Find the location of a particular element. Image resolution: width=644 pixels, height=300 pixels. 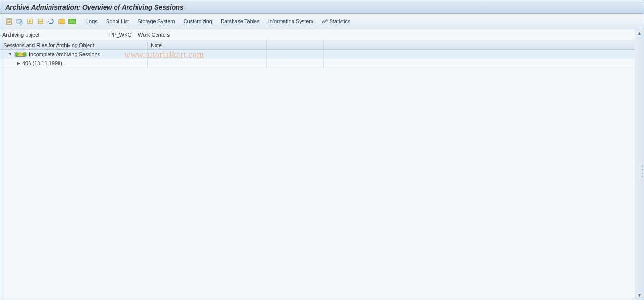

info-code: PP_WKC is located at coordinates (124, 35).